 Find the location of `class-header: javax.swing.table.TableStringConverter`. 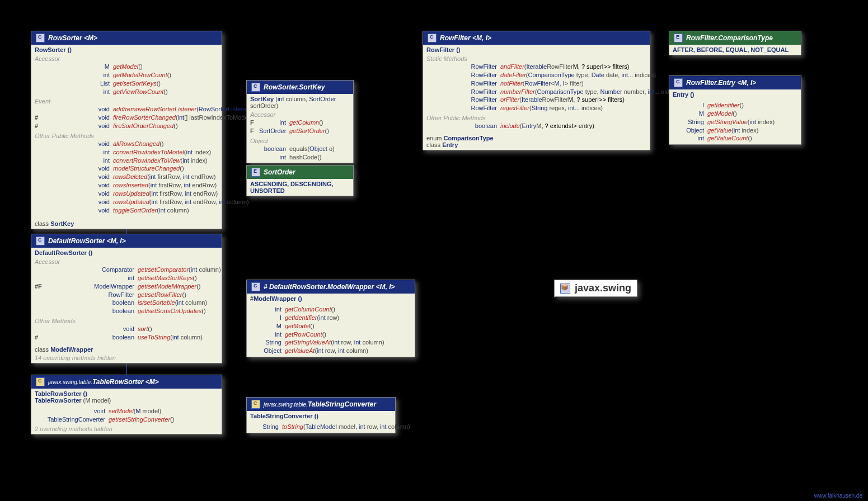

class-header: javax.swing.table.TableStringConverter is located at coordinates (321, 404).